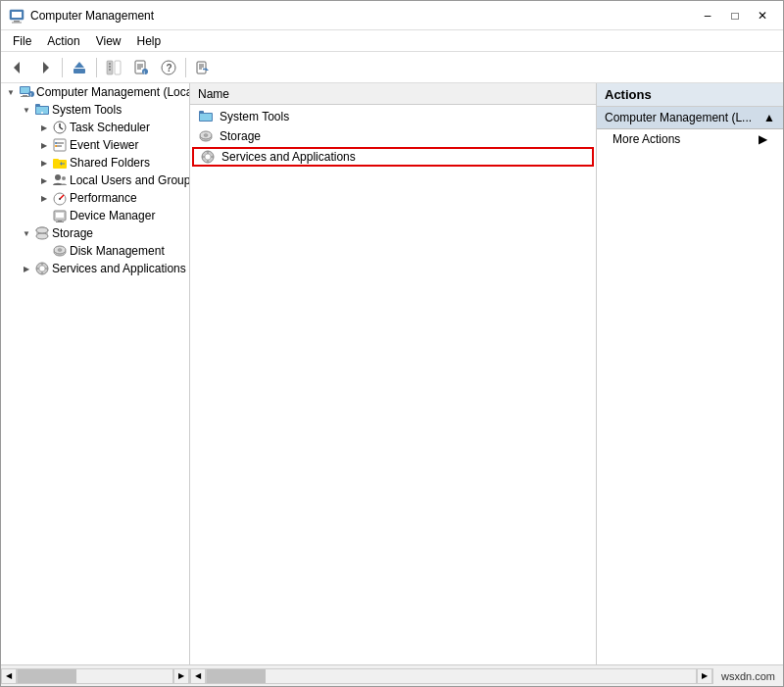 The width and height of the screenshot is (784, 687). I want to click on expand-arrow-local-users: ▶, so click(44, 180).